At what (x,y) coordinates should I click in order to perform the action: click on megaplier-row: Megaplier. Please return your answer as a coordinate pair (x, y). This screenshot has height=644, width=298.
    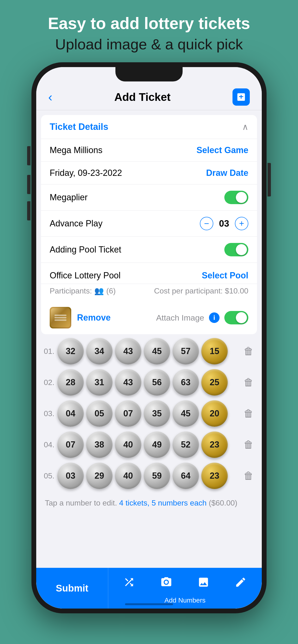
    Looking at the image, I should click on (149, 198).